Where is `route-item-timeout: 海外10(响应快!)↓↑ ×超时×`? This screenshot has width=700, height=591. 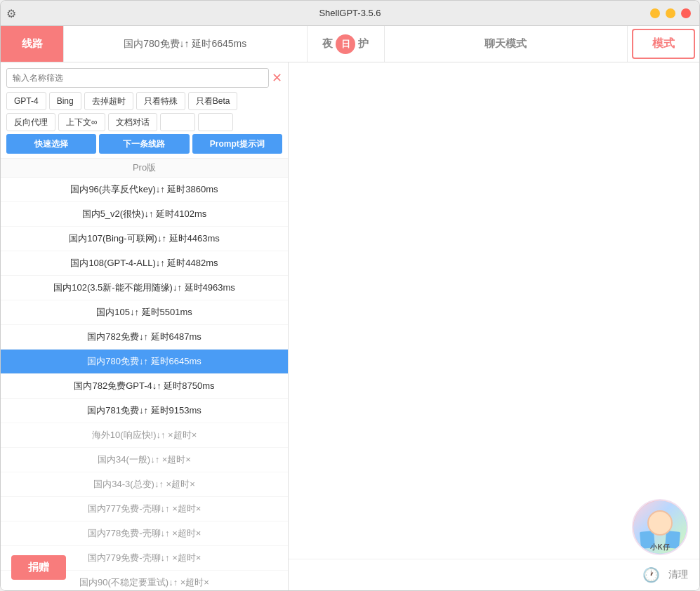 route-item-timeout: 海外10(响应快!)↓↑ ×超时× is located at coordinates (145, 435).